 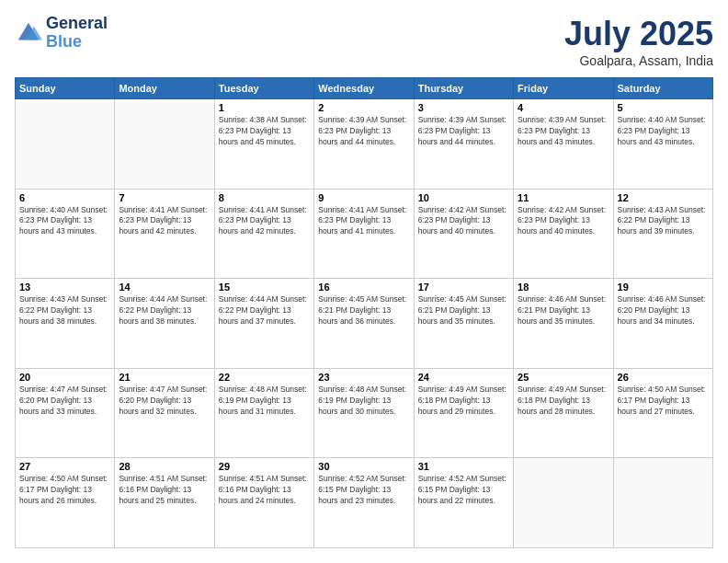 What do you see at coordinates (65, 503) in the screenshot?
I see `table-row: 27Sunrise: 4:50 AM Sunset: 6:17 PM Dayli…` at bounding box center [65, 503].